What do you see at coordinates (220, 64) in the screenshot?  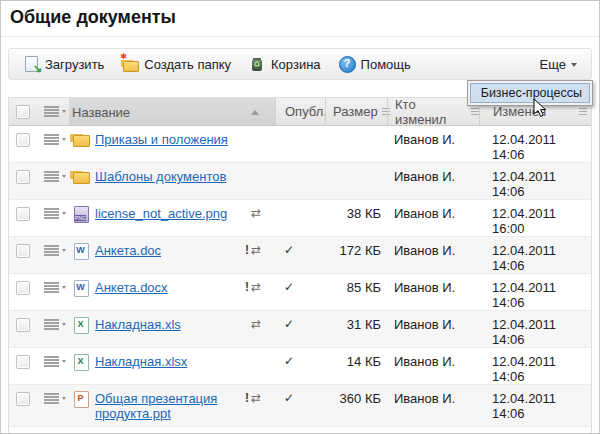 I see `toolbar-buttons: Загрузить Создать папку Корзина Помощь` at bounding box center [220, 64].